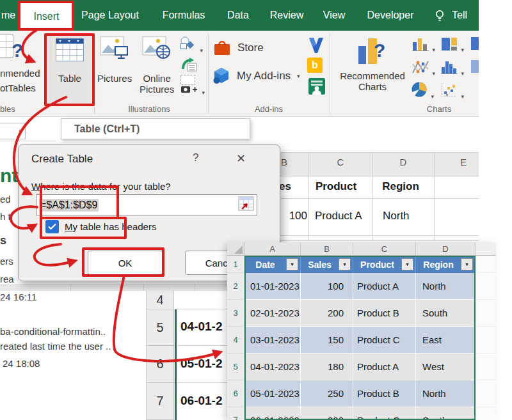 The image size is (512, 420). I want to click on online-pictures-button: Online Pictures, so click(157, 65).